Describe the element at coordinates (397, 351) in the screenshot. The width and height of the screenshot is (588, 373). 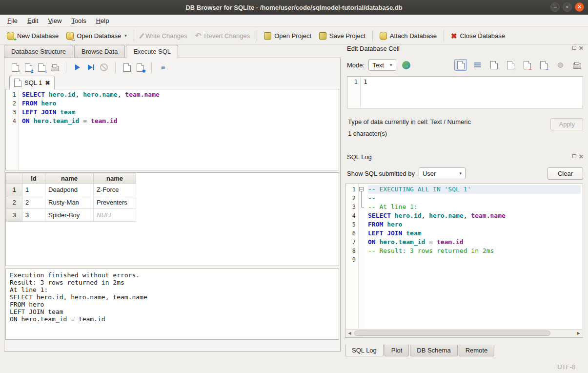
I see `bottom-tab-plot: Plot` at that location.